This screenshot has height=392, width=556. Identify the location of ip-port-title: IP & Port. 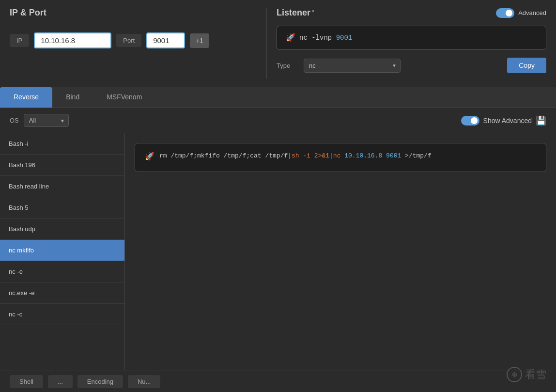
(133, 13).